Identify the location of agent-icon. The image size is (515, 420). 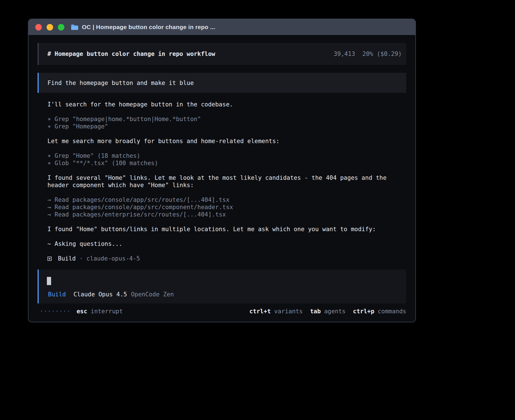
(50, 259).